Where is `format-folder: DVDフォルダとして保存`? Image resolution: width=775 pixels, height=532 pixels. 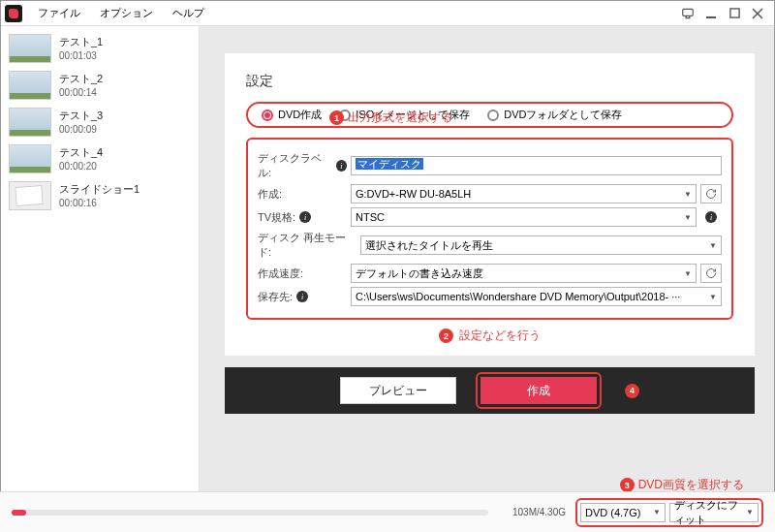
format-folder: DVDフォルダとして保存 is located at coordinates (554, 114).